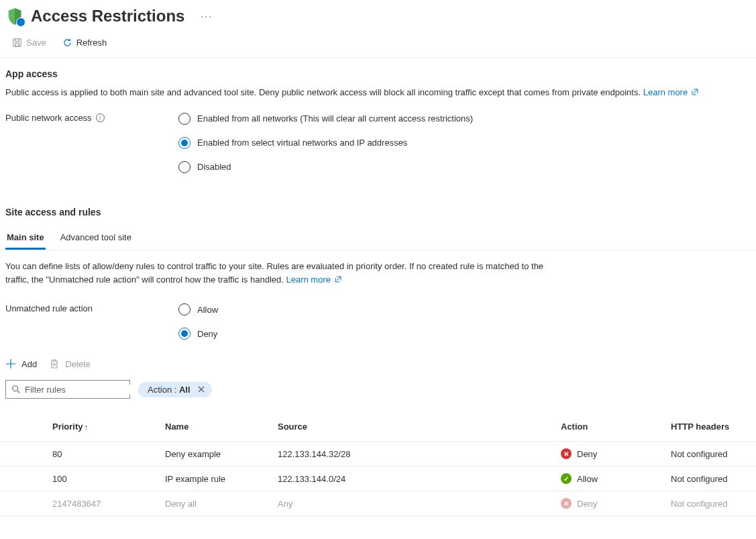  I want to click on plus-icon, so click(11, 364).